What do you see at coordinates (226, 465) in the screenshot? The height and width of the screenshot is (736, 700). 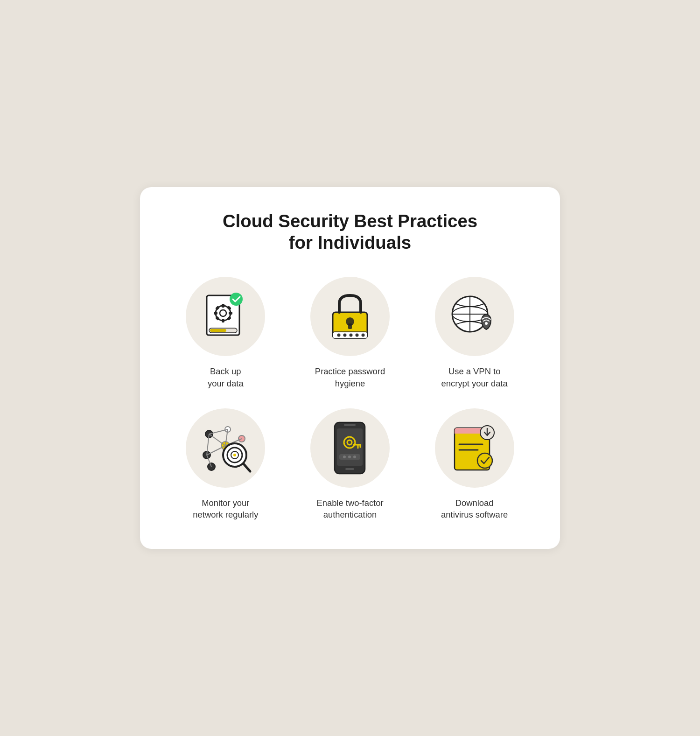 I see `list-item: Monitor yournetwork regularly` at bounding box center [226, 465].